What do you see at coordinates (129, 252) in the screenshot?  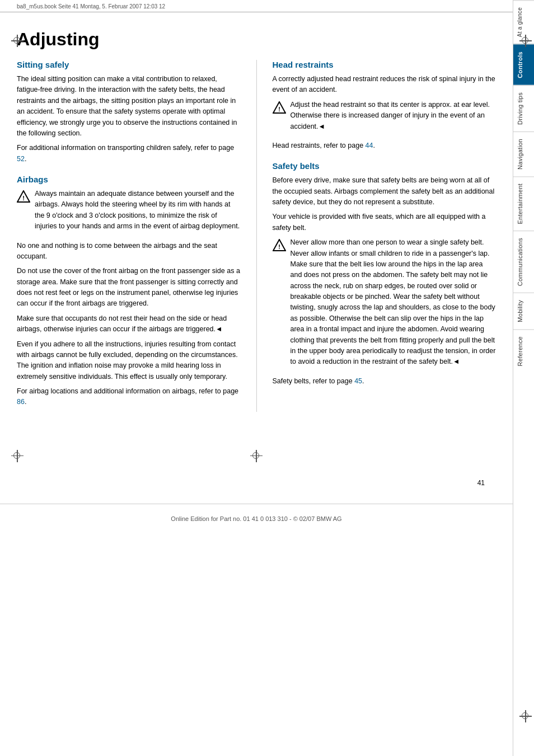 I see `airbags-para1: No one and nothing is to come between th…` at bounding box center [129, 252].